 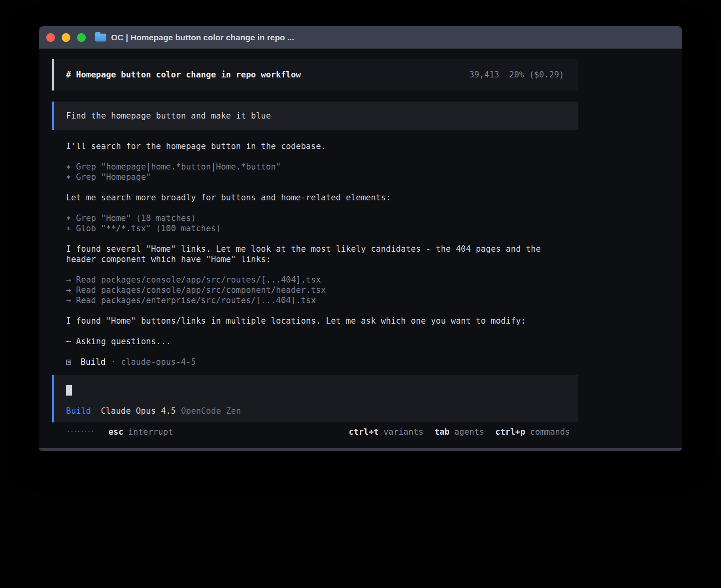 I want to click on tool-call-read: → Read packages/console/app/src/componen…, so click(x=315, y=290).